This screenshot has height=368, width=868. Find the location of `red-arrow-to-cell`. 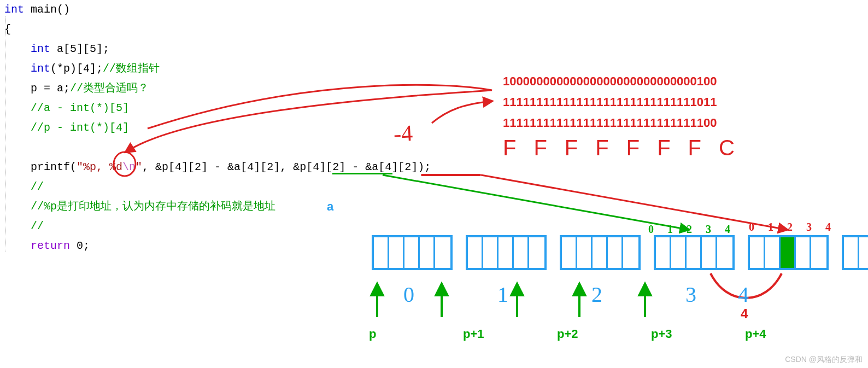

red-arrow-to-cell is located at coordinates (634, 202).